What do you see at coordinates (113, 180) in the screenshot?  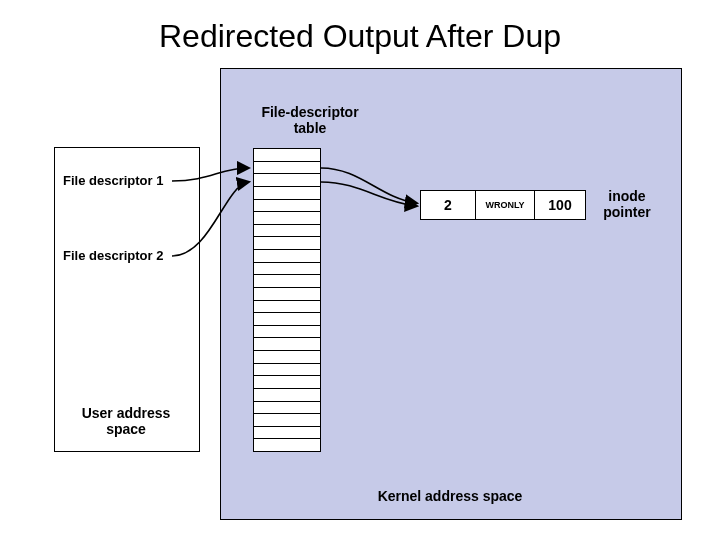 I see `fd1-label: File descriptor 1` at bounding box center [113, 180].